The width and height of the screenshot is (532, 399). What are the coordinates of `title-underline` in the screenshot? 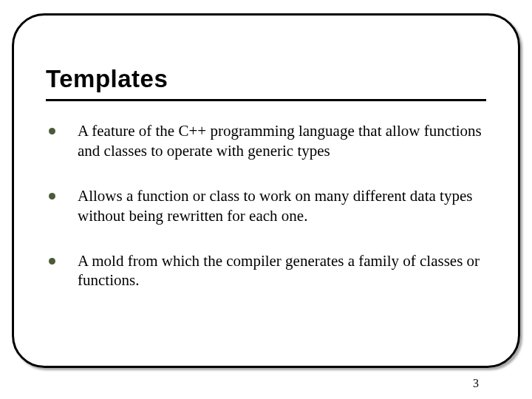 It's located at (266, 100).